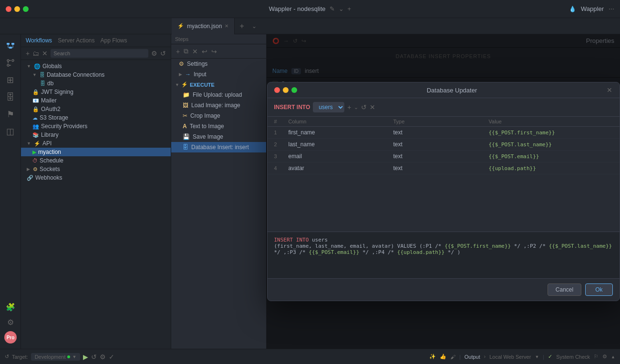 The image size is (620, 364). What do you see at coordinates (214, 51) in the screenshot?
I see `steps-redo-icon: ↪` at bounding box center [214, 51].